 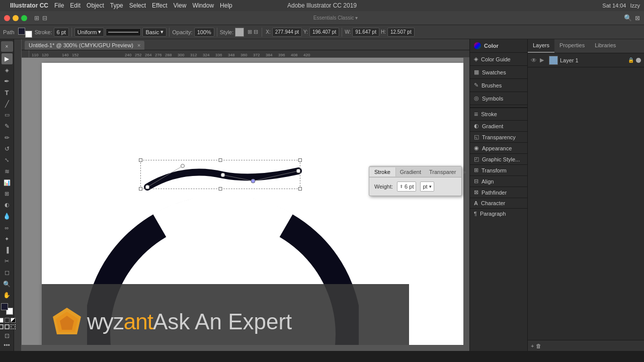 What do you see at coordinates (336, 18) in the screenshot?
I see `essentials-classic: Essentials Classic ▾` at bounding box center [336, 18].